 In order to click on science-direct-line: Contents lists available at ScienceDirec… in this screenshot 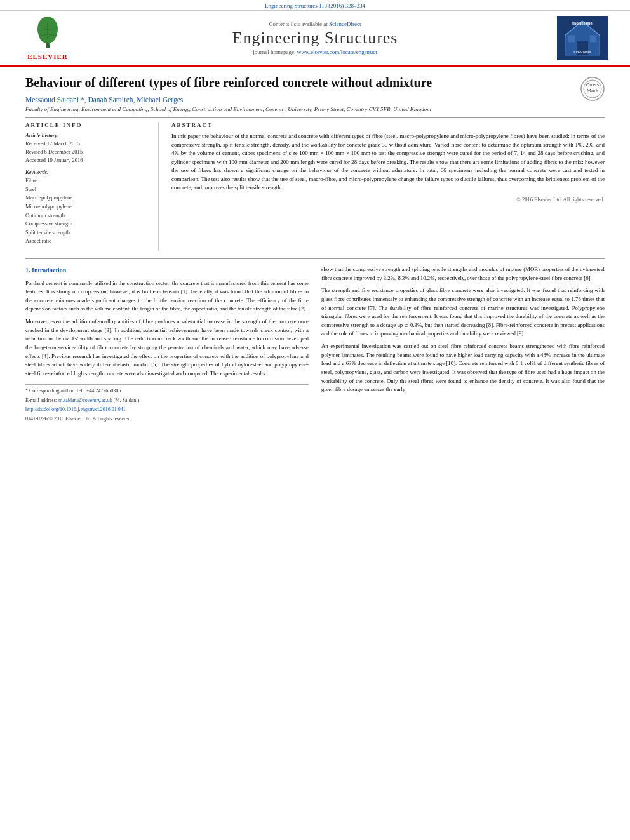, I will do `click(315, 24)`.